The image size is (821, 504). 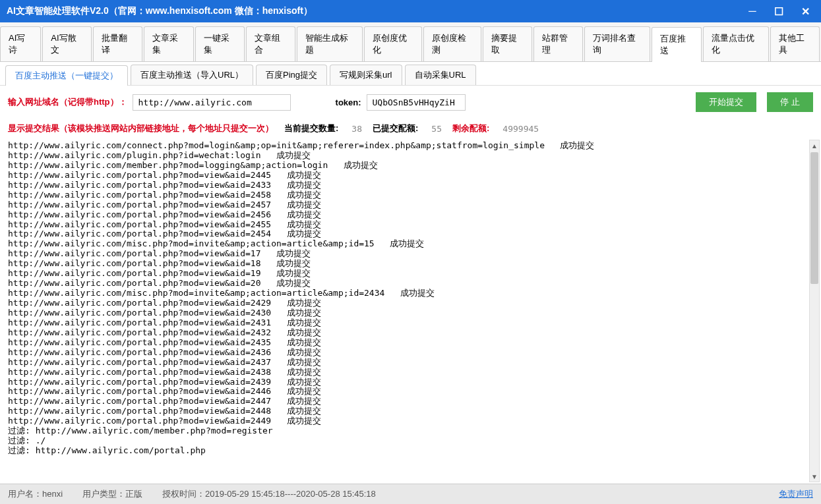 What do you see at coordinates (365, 75) in the screenshot?
I see `sub-tab-3: 写规则采集url` at bounding box center [365, 75].